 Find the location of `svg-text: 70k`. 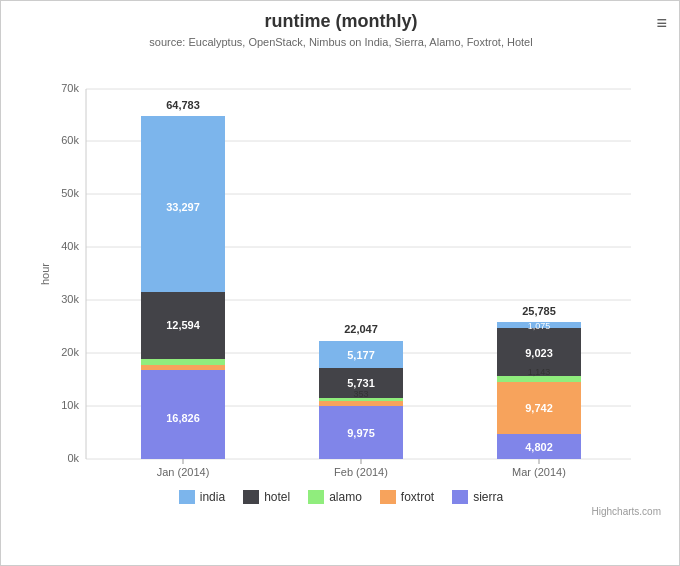

svg-text: 70k is located at coordinates (70, 88).